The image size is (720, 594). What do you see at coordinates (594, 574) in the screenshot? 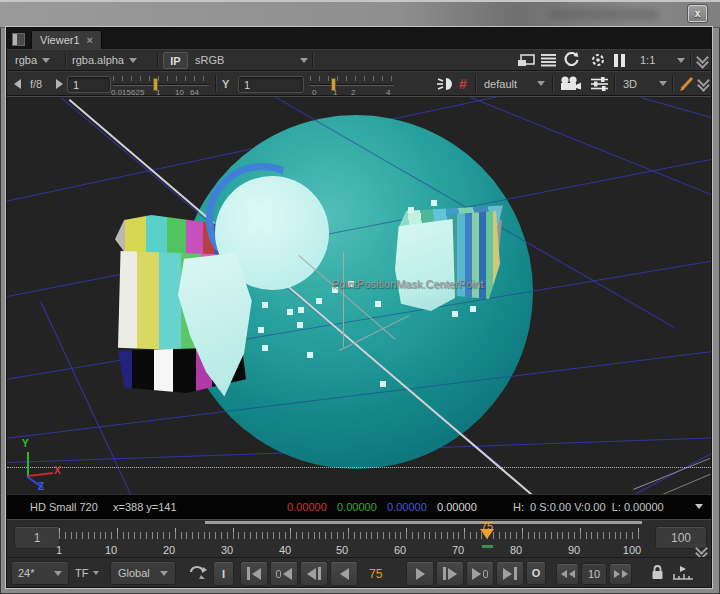
I see `frame-increment-input: 10` at bounding box center [594, 574].